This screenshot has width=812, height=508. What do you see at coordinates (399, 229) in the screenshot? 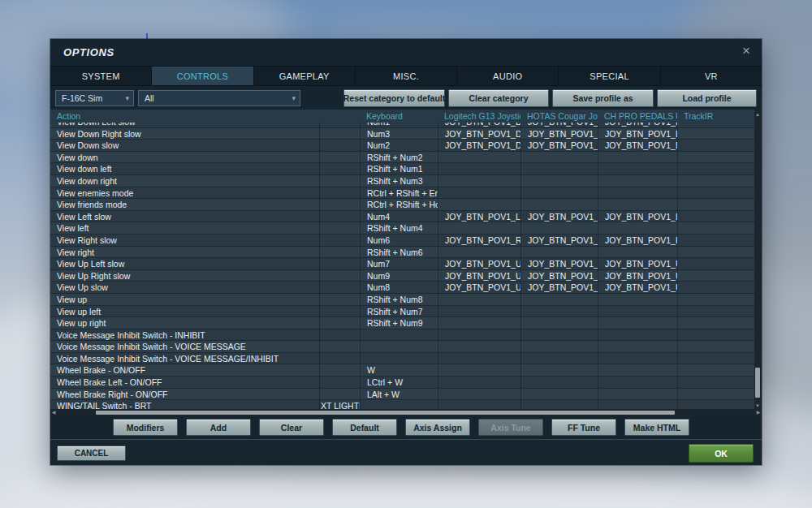
I see `binding-cell: RShift + Num4` at bounding box center [399, 229].